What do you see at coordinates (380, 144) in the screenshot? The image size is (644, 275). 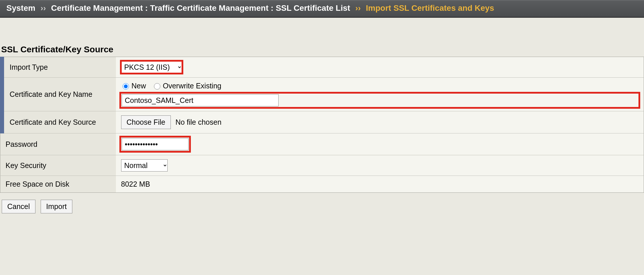 I see `cell-password` at bounding box center [380, 144].